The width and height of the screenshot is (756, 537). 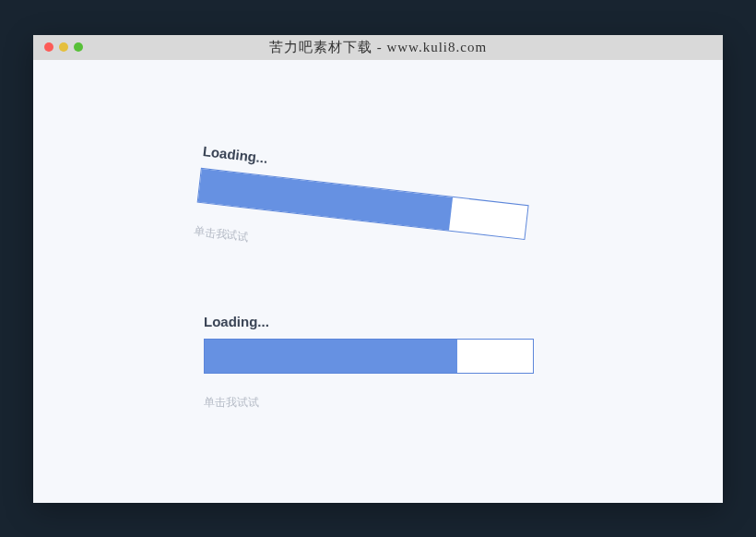 What do you see at coordinates (78, 47) in the screenshot?
I see `maximize-icon` at bounding box center [78, 47].